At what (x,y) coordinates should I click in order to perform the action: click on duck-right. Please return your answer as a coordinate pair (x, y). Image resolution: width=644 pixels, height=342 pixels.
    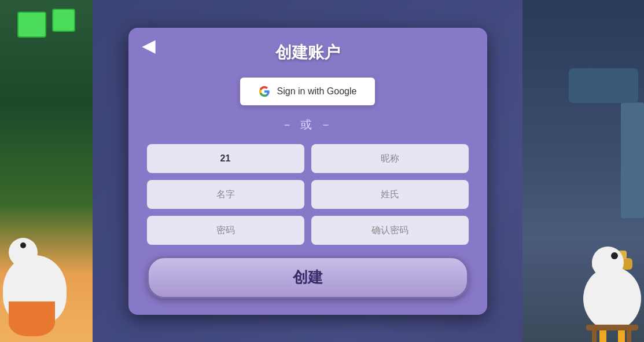
    Looking at the image, I should click on (612, 299).